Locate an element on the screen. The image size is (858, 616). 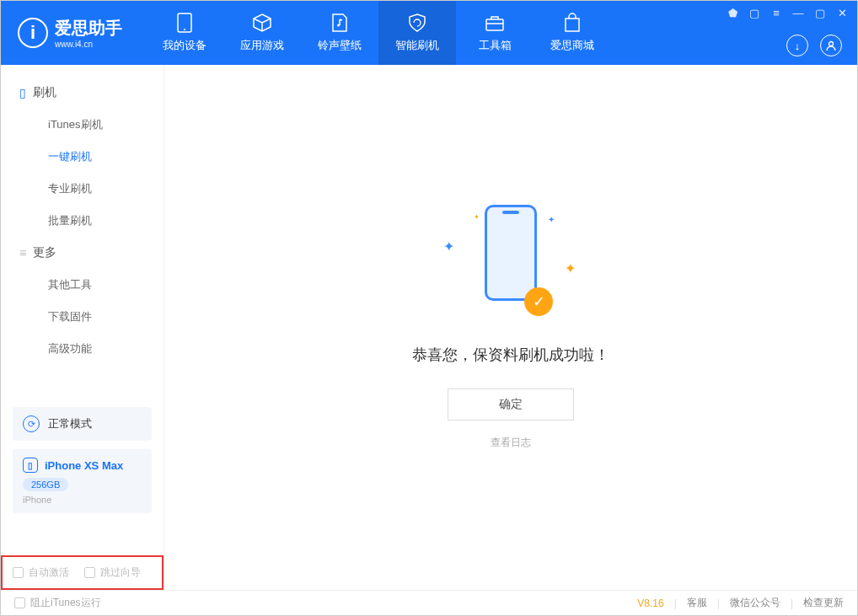
view-log-link: 查看日志 is located at coordinates (511, 443).